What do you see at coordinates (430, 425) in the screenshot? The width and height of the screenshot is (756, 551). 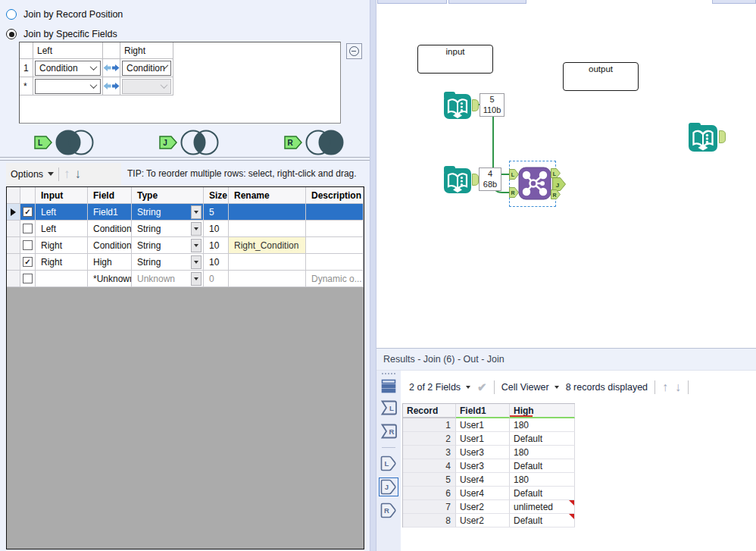 I see `cell-record: 1` at bounding box center [430, 425].